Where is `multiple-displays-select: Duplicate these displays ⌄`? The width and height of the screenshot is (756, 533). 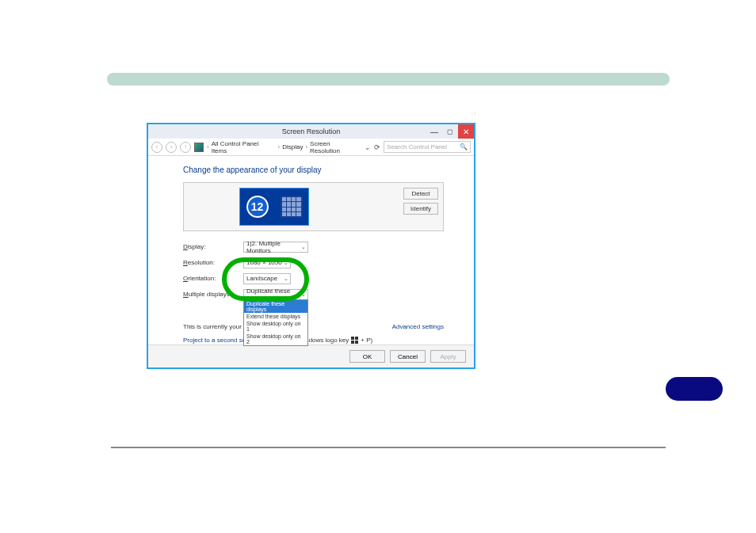 multiple-displays-select: Duplicate these displays ⌄ is located at coordinates (276, 295).